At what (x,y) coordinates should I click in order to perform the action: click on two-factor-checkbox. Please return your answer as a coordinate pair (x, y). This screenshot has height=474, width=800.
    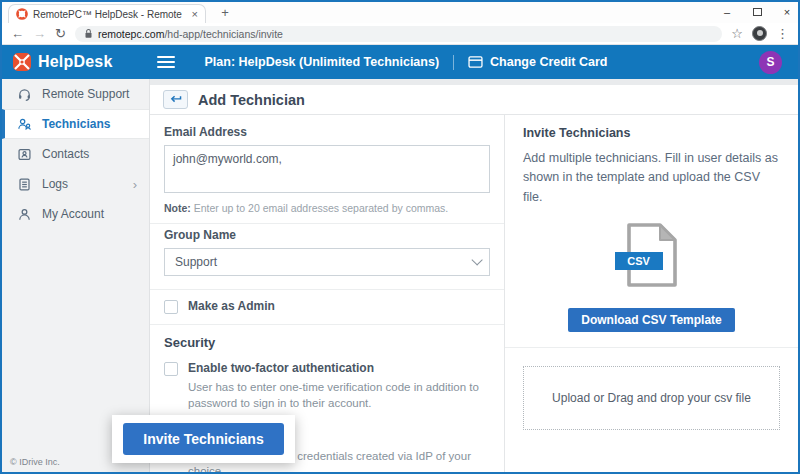
    Looking at the image, I should click on (171, 369).